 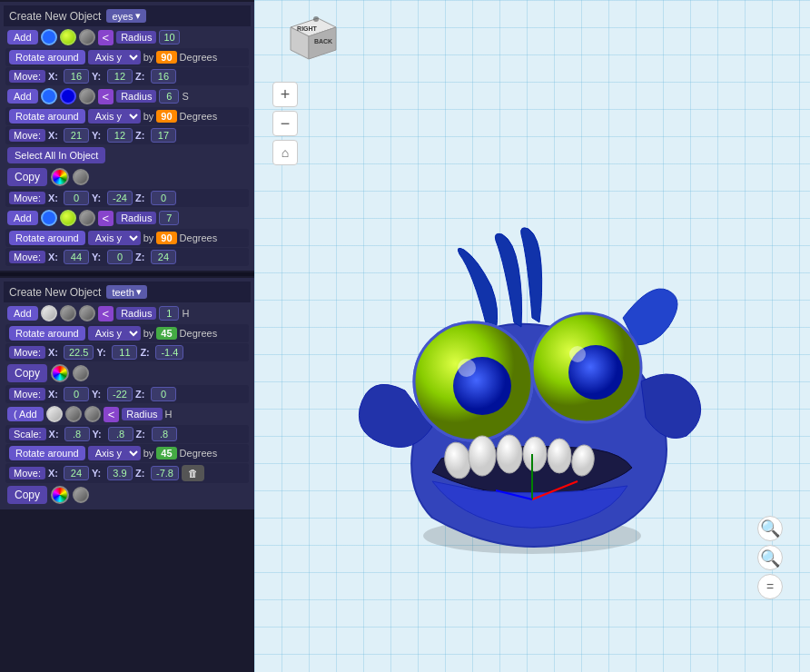 What do you see at coordinates (285, 124) in the screenshot?
I see `zoom-controls: + − ⌂` at bounding box center [285, 124].